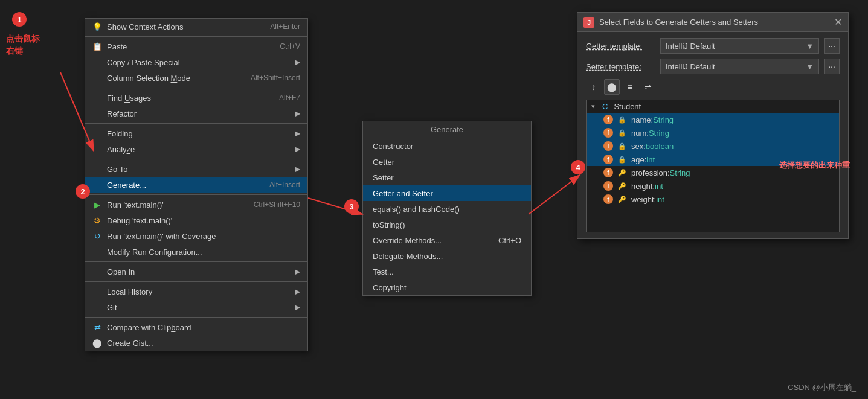 This screenshot has width=868, height=399. Describe the element at coordinates (713, 106) in the screenshot. I see `tree-class-student: ▾ C Student` at that location.